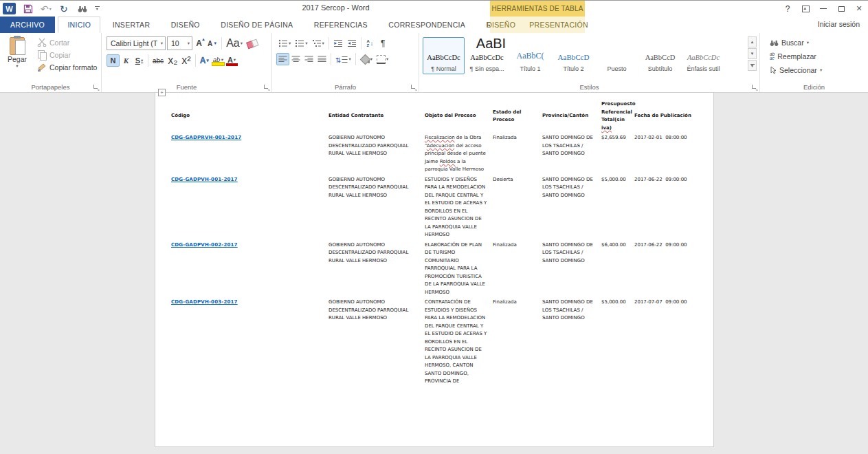  I want to click on style-titulo-1: AaBbC( Título 1, so click(531, 56).